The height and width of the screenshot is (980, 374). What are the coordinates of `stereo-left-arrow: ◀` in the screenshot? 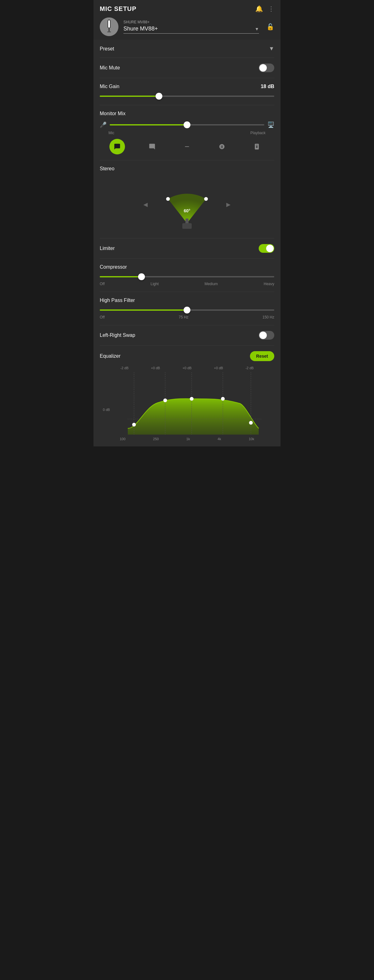 It's located at (145, 205).